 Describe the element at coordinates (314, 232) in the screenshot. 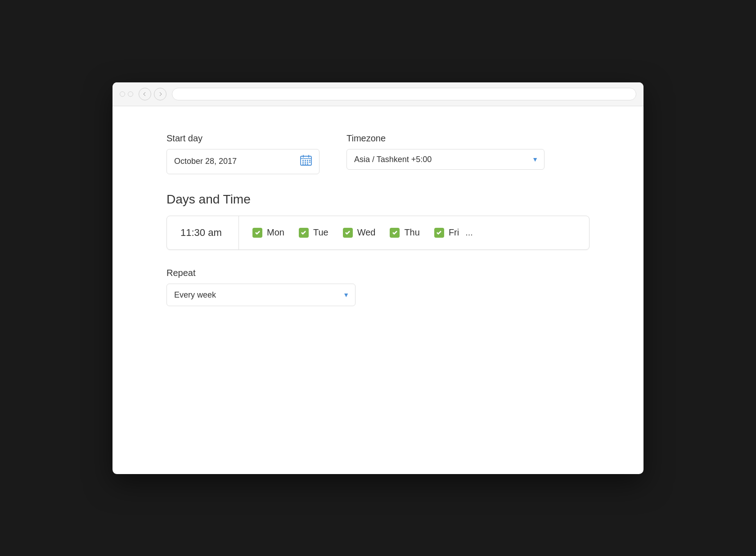

I see `day-tue: Tue` at that location.